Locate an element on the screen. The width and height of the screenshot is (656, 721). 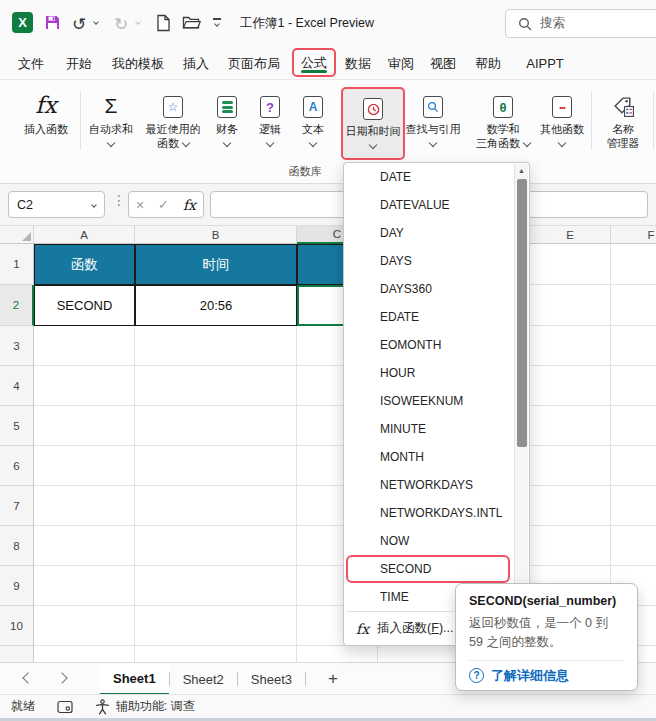
search-input: 搜索 is located at coordinates (580, 24).